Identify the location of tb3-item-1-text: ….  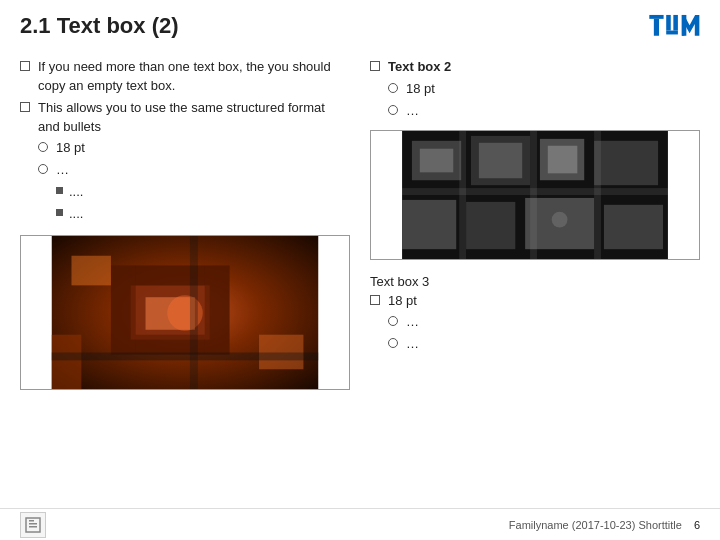
(553, 322).